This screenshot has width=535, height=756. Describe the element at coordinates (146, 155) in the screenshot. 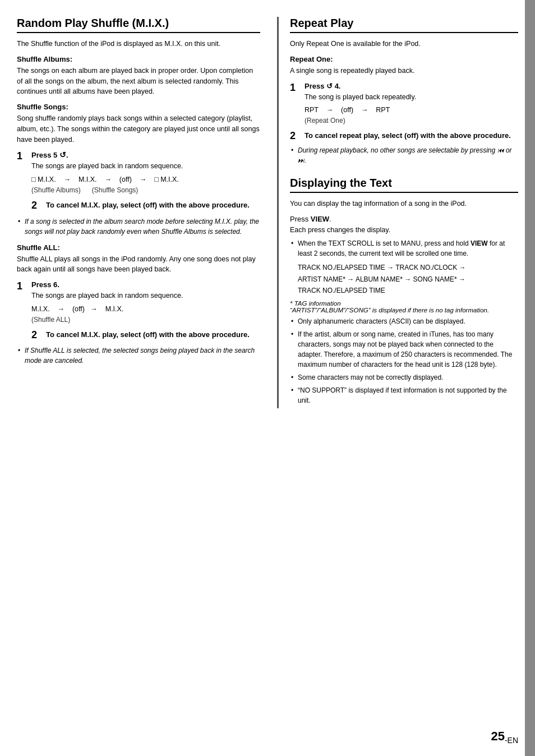

I see `step1a-action: Press 5 ↺.` at that location.